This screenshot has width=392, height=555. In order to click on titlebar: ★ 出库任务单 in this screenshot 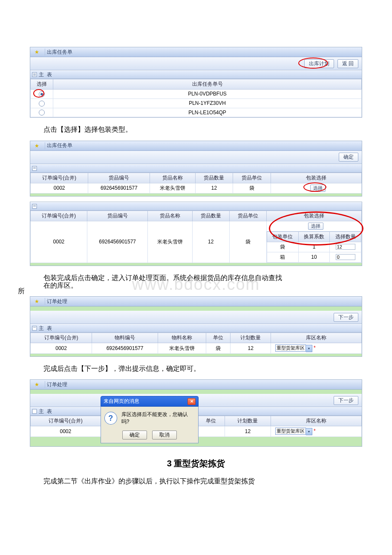, I will do `click(196, 52)`.